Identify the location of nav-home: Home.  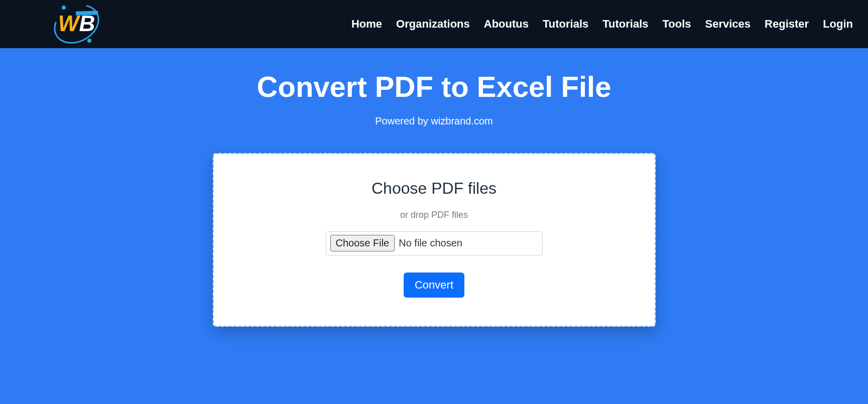
(366, 24).